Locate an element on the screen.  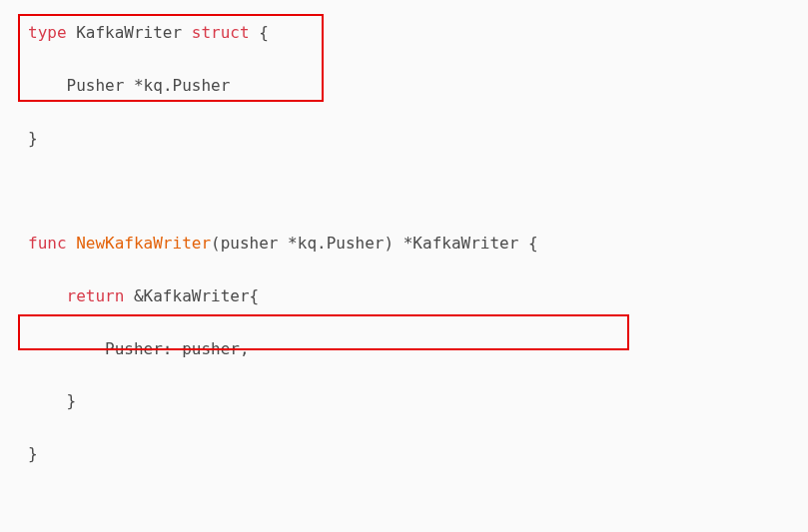
lparen: ( is located at coordinates (216, 244).